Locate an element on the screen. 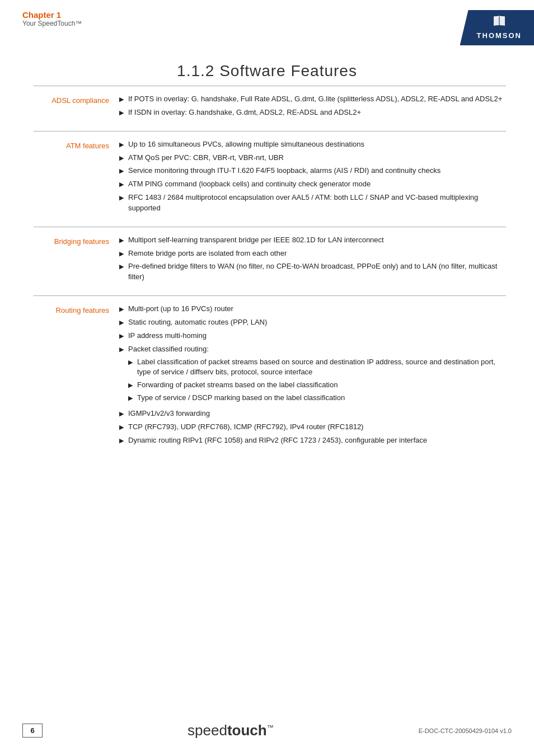  list-item: ▶IP address multi-homing is located at coordinates (312, 336).